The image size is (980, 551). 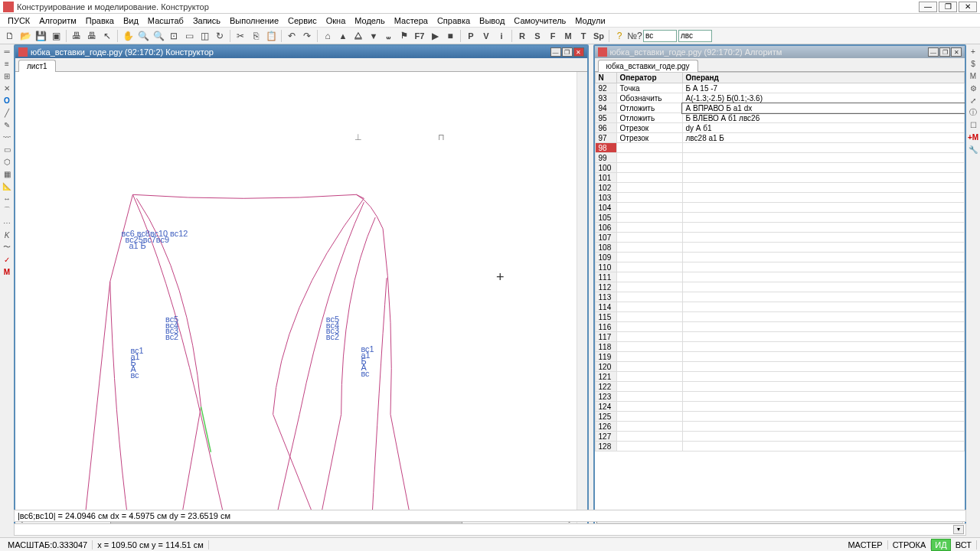 I want to click on saveall-icon: ▣, so click(x=56, y=36).